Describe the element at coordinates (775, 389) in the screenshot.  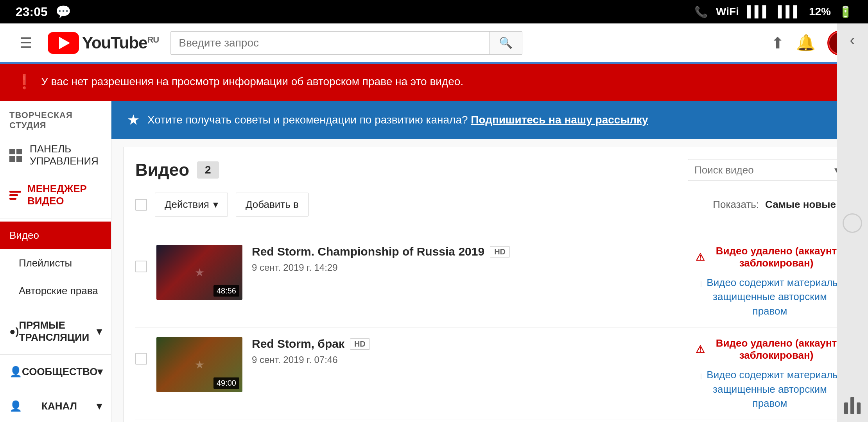
I see `video-2-copyright-link: Видео содержит материалы, защищенные авт…` at that location.